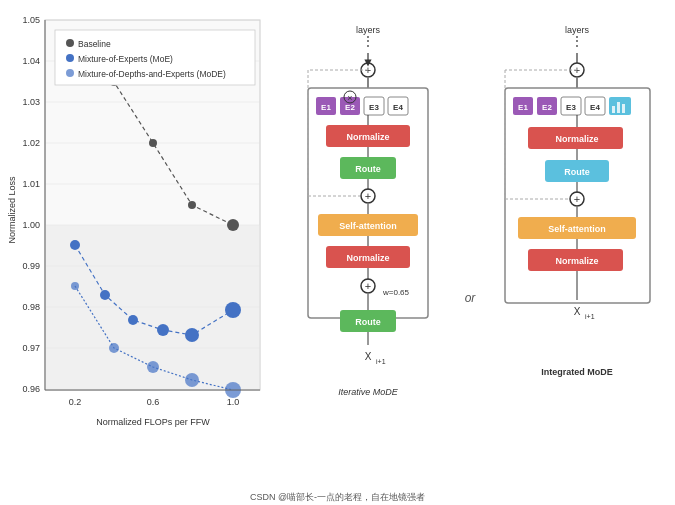 The height and width of the screenshot is (505, 675). What do you see at coordinates (31, 20) in the screenshot?
I see `svg-text: 1.05` at bounding box center [31, 20].